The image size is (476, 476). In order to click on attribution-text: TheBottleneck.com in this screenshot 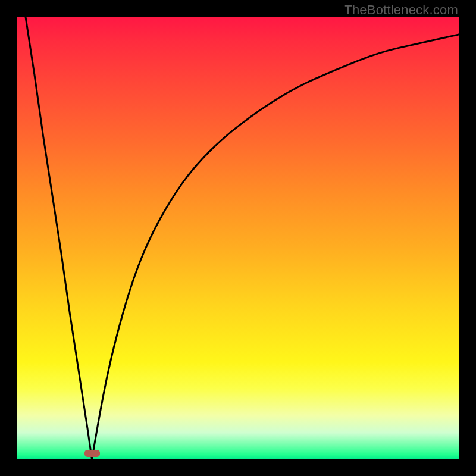, I will do `click(401, 10)`.